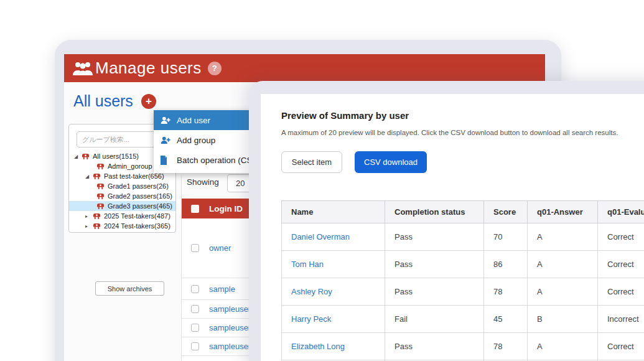  Describe the element at coordinates (226, 209) in the screenshot. I see `login-id-column-header: Login ID` at that location.